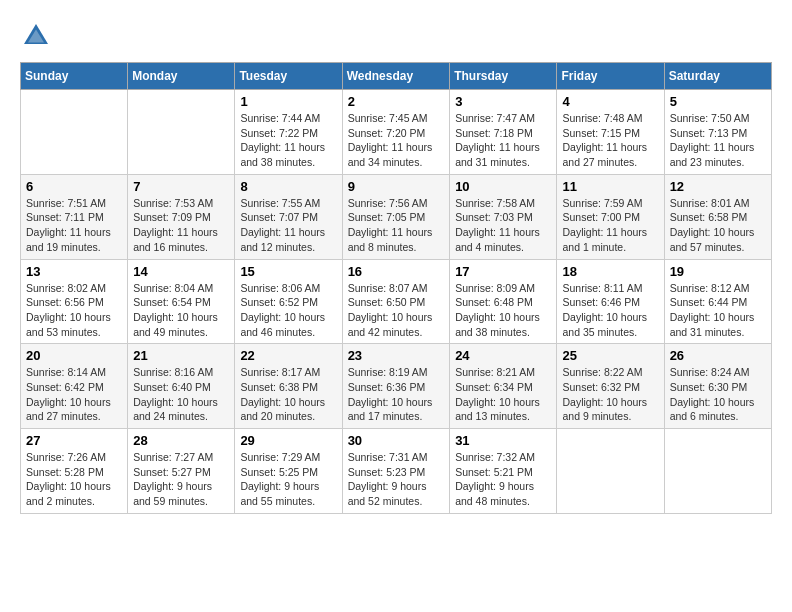  What do you see at coordinates (610, 310) in the screenshot?
I see `day-info: Sunrise: 8:11 AM Sunset: 6:46 PM Dayligh…` at bounding box center [610, 310].